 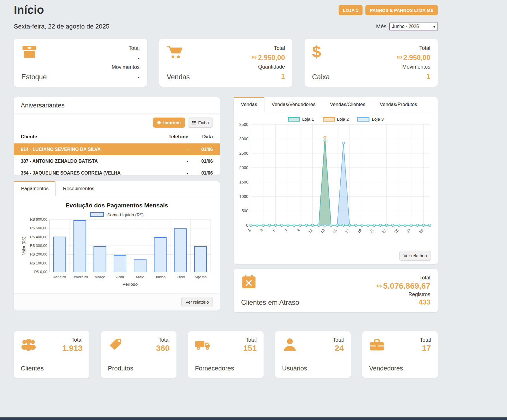 I want to click on sales-line-chart: 0500100015002000250030003500135791113151…, so click(x=334, y=184).